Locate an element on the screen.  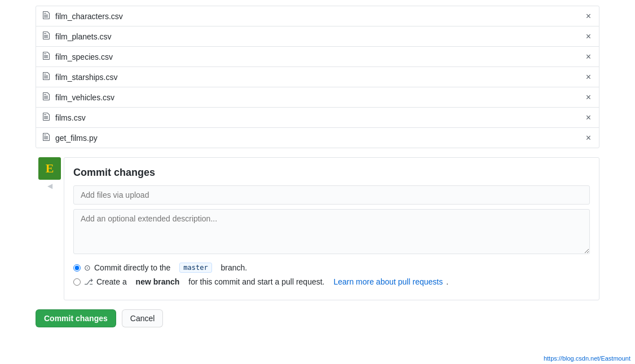
watermark-link: https://blog.csdn.net/Eastmount is located at coordinates (587, 358).